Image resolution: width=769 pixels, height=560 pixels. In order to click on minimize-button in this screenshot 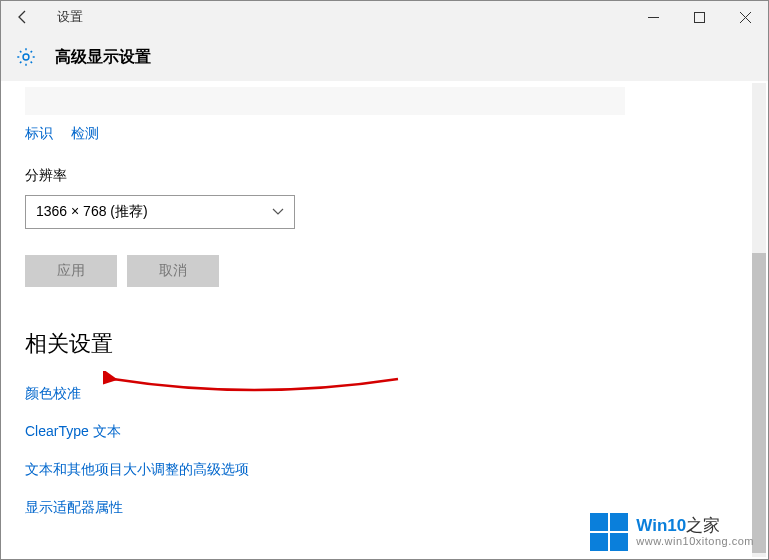, I will do `click(653, 17)`.